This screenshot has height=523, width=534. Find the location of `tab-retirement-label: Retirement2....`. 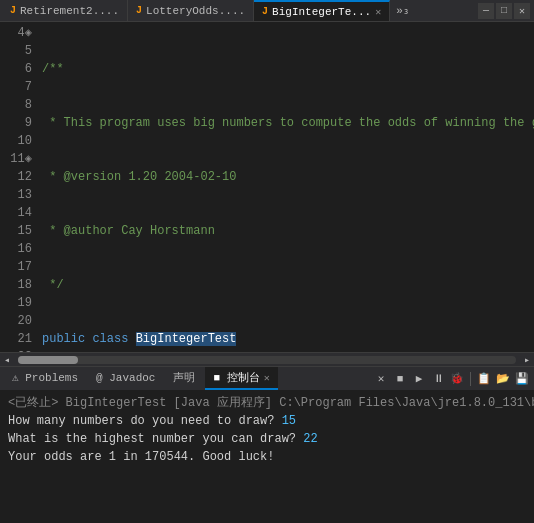

tab-retirement-label: Retirement2.... is located at coordinates (70, 11).